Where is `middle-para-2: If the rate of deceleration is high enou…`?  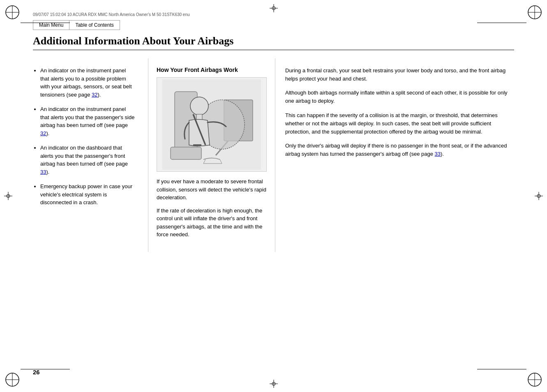
middle-para-2: If the rate of deceleration is high enou… is located at coordinates (212, 223).